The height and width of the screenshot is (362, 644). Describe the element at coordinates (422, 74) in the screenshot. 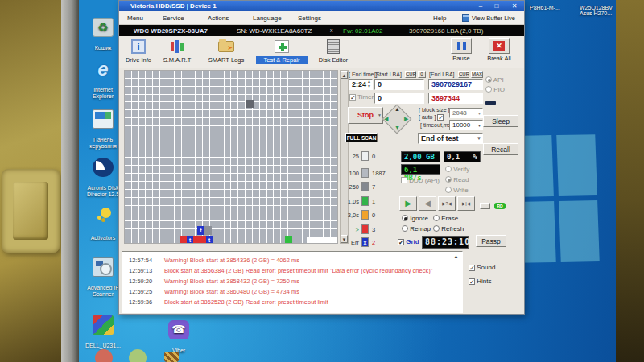

I see `start-lba-zero-button: 0` at that location.